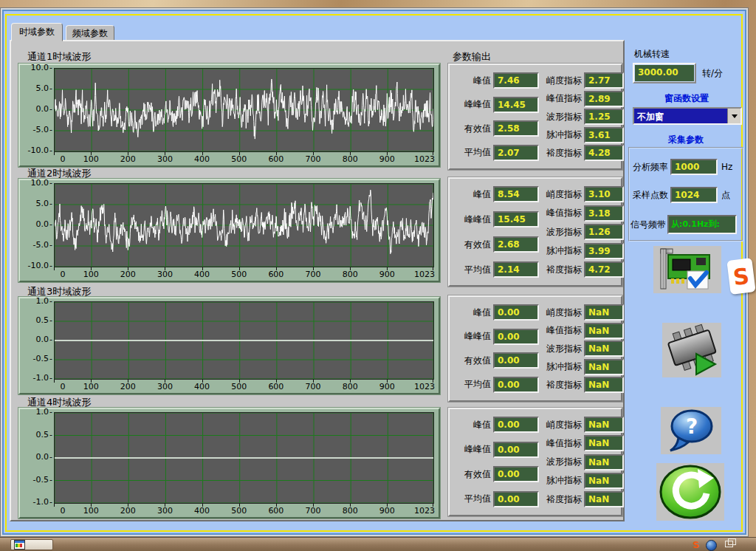 The image size is (756, 551). Describe the element at coordinates (726, 195) in the screenshot. I see `points-unit: 点` at that location.